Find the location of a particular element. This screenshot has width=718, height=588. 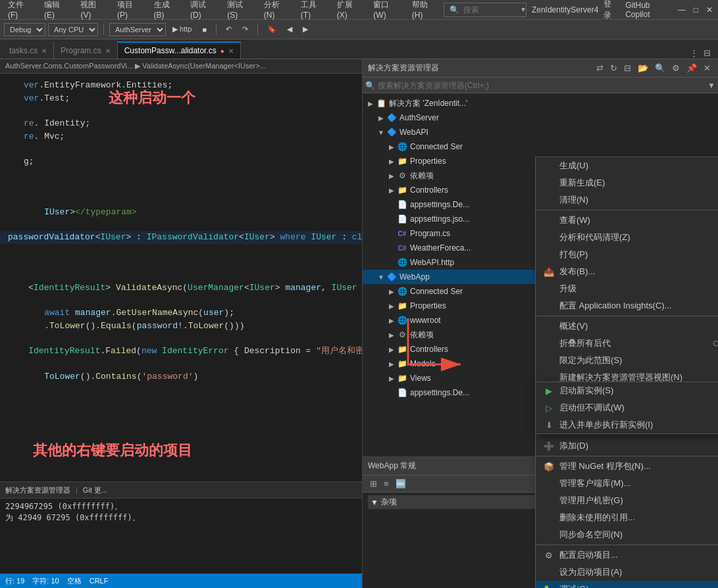

menu-collapse: 折叠所有后代 Ctrl+左箭头 is located at coordinates (627, 343).